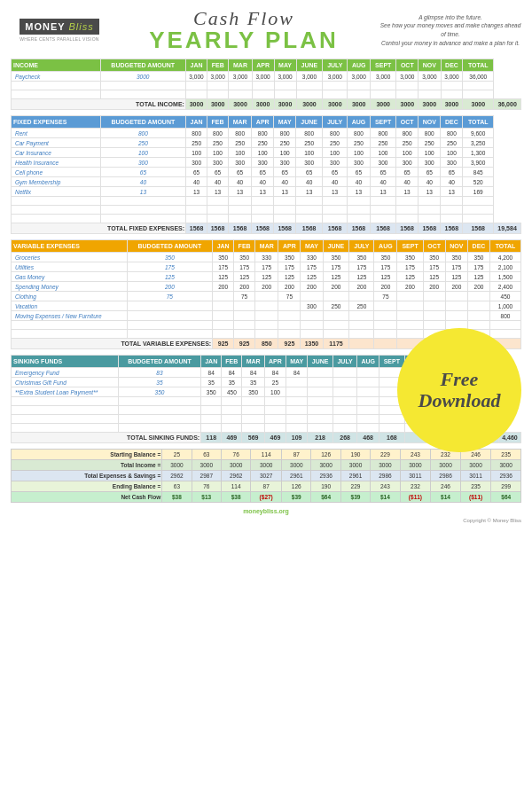 This screenshot has height=798, width=532. Describe the element at coordinates (266, 172) in the screenshot. I see `table-row: Cell phone65656565656565656565656565845` at that location.